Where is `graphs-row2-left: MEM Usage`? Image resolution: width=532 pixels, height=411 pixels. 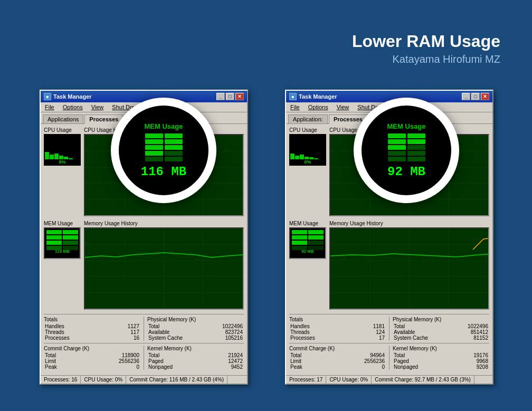
graphs-row2-left: MEM Usage is located at coordinates (144, 265).